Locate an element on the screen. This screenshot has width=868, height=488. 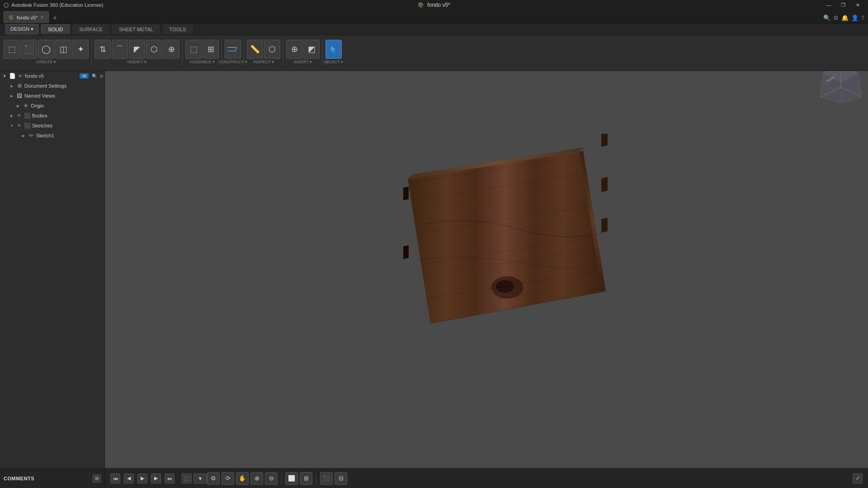
timeline-prev-button: ◀ is located at coordinates (129, 479).